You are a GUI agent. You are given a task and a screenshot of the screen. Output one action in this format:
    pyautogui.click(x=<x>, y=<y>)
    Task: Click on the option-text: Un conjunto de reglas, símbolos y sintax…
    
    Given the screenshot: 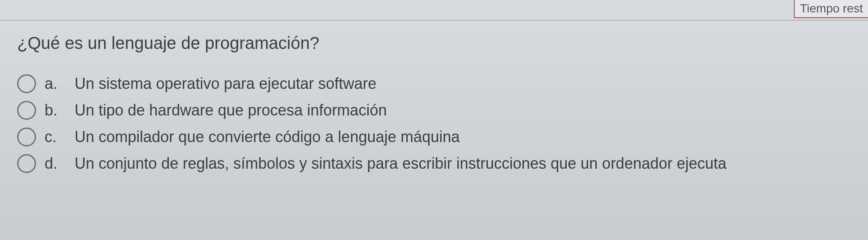 What is the action you would take?
    pyautogui.click(x=400, y=164)
    